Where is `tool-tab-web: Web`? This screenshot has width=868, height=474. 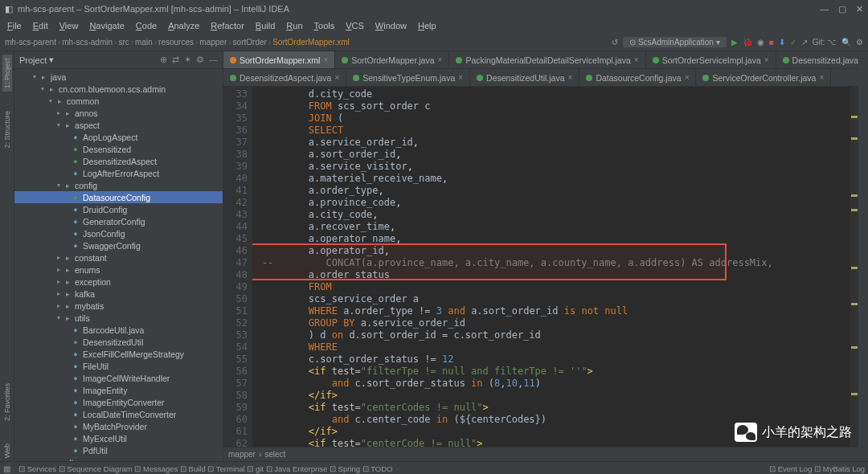 tool-tab-web: Web is located at coordinates (7, 451).